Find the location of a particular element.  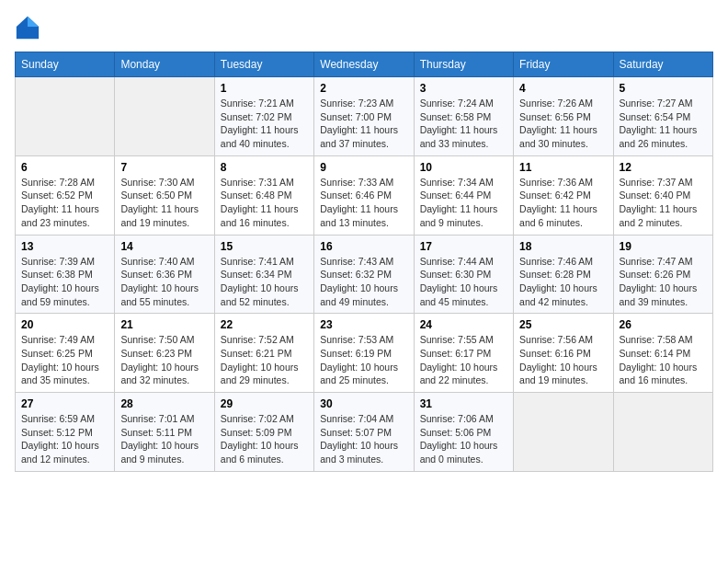

calendar-cell: 23Sunrise: 7:53 AMSunset: 6:19 PMDayligh… is located at coordinates (364, 353).